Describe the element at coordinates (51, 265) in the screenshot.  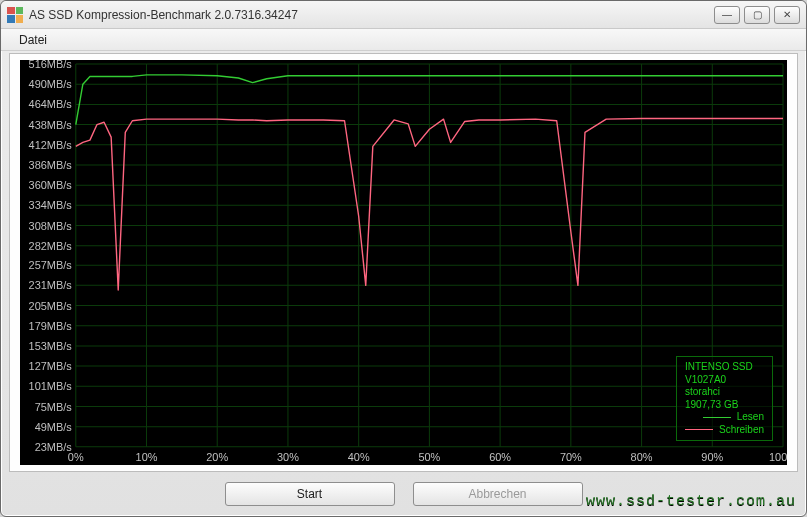
I see `svg-text: 257MB/s` at that location.